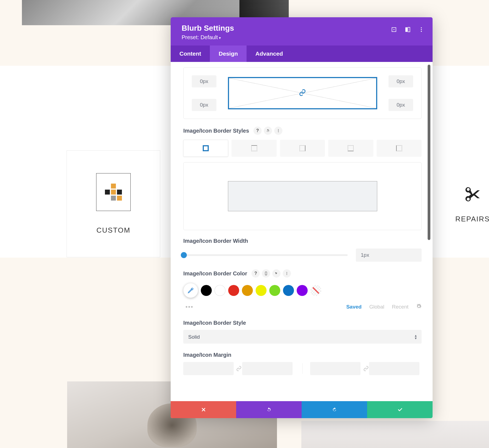 The height and width of the screenshot is (448, 489). Describe the element at coordinates (302, 369) in the screenshot. I see `margin-inputs` at that location.